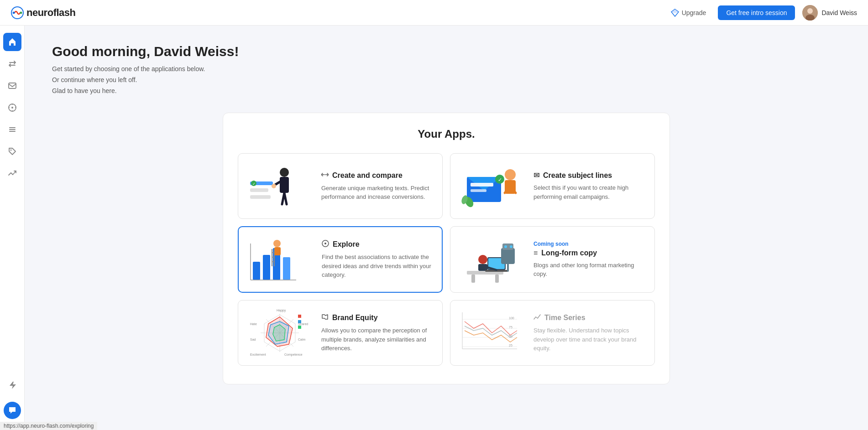  What do you see at coordinates (378, 318) in the screenshot?
I see `app-name-brand-equity: Brand Equity` at bounding box center [378, 318].